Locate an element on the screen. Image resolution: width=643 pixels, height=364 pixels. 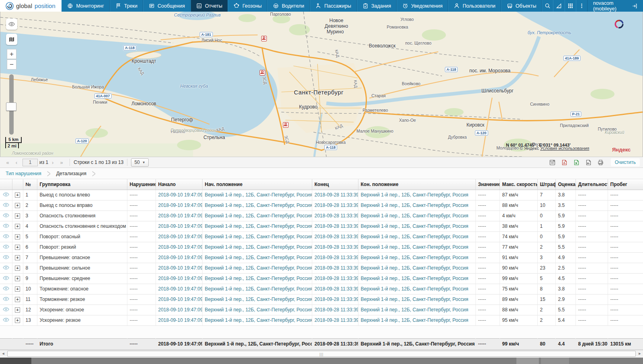
column-header: Нач. положение is located at coordinates (257, 184).